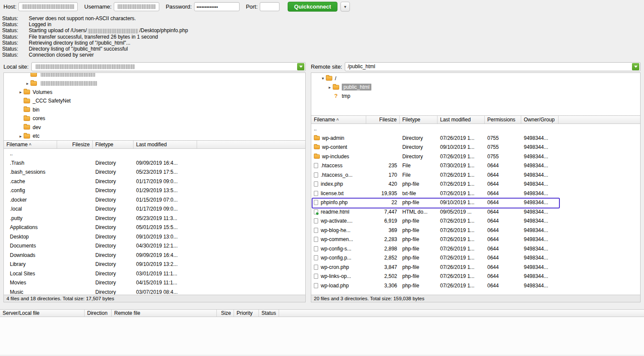 This screenshot has height=356, width=644. What do you see at coordinates (383, 239) in the screenshot?
I see `cell-filesize: 2,283` at bounding box center [383, 239].